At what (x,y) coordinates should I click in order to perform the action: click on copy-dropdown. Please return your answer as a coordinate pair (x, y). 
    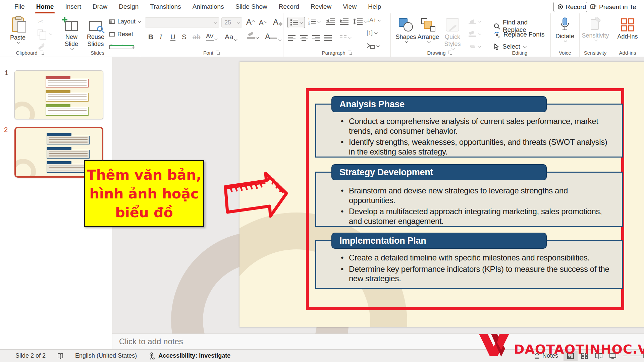
    Looking at the image, I should click on (51, 34).